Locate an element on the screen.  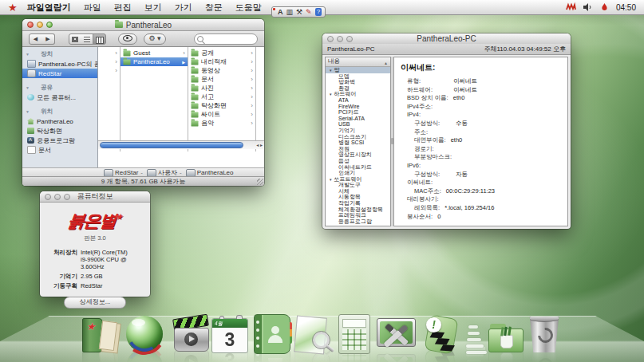
calendar-dock-icon: 4월 3 is located at coordinates (230, 336).